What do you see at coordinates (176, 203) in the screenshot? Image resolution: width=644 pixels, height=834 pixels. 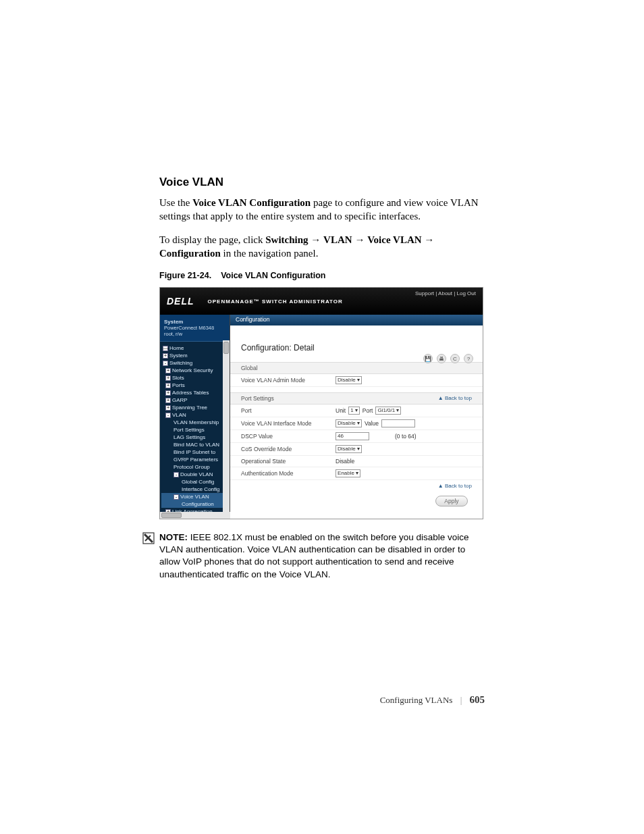 I see `text: Use the` at bounding box center [176, 203].